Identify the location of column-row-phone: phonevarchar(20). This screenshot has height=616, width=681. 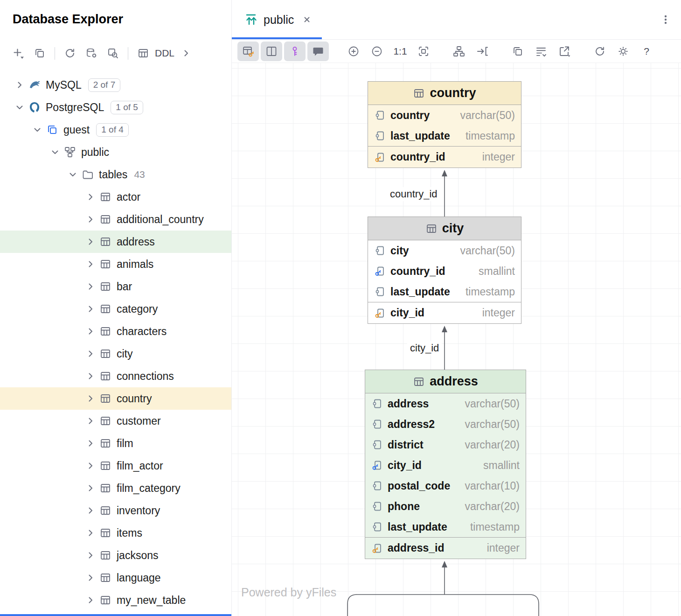
(445, 506).